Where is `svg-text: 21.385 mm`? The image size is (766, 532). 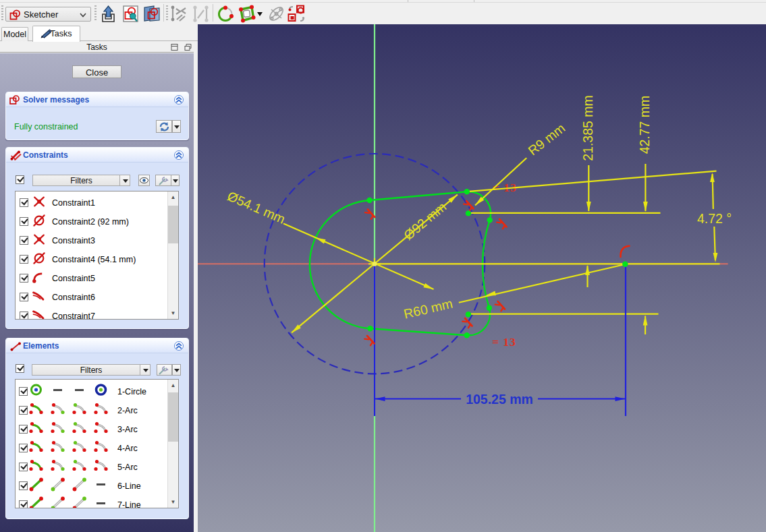 svg-text: 21.385 mm is located at coordinates (588, 128).